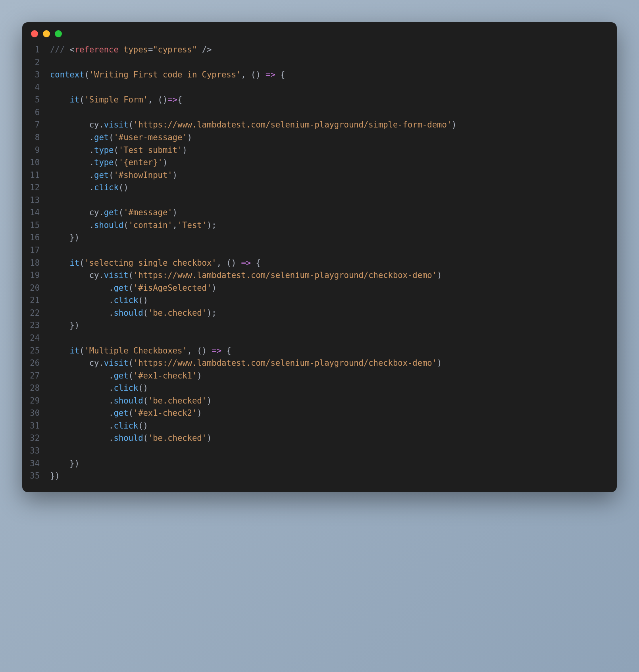 The width and height of the screenshot is (639, 672). What do you see at coordinates (333, 151) in the screenshot?
I see `code-content: .type('Test submit')` at bounding box center [333, 151].